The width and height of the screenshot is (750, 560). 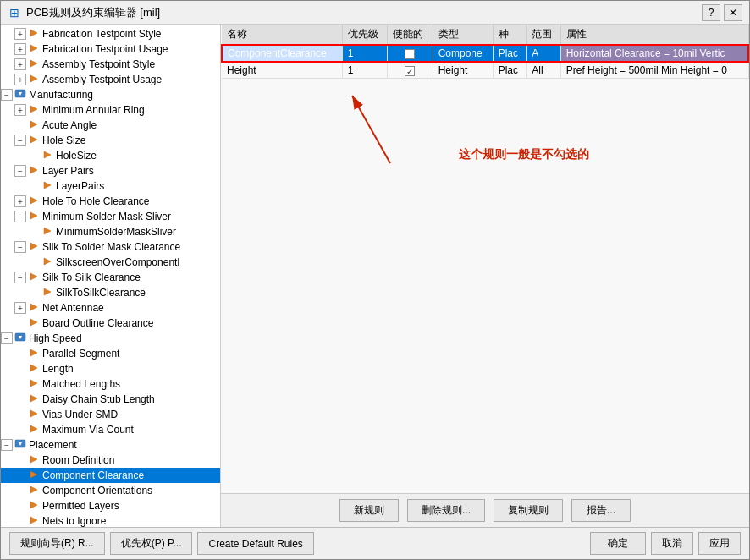 What do you see at coordinates (110, 430) in the screenshot?
I see `tree-item-max-via-count: Maximum Via Count` at bounding box center [110, 430].